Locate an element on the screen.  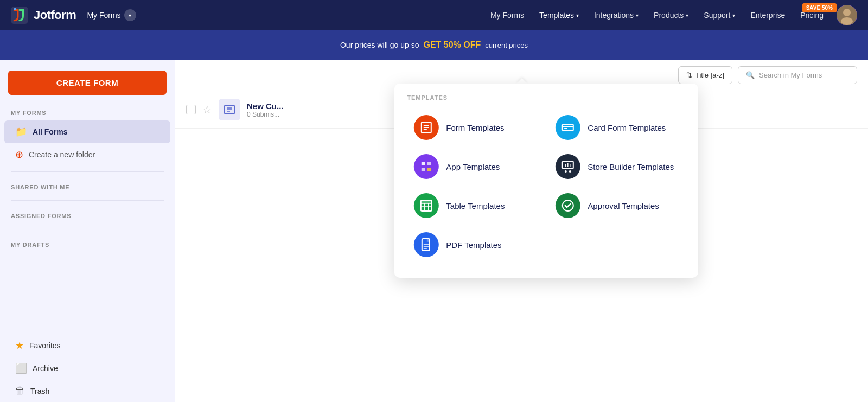
search-placeholder: Search in My Forms is located at coordinates (790, 75).